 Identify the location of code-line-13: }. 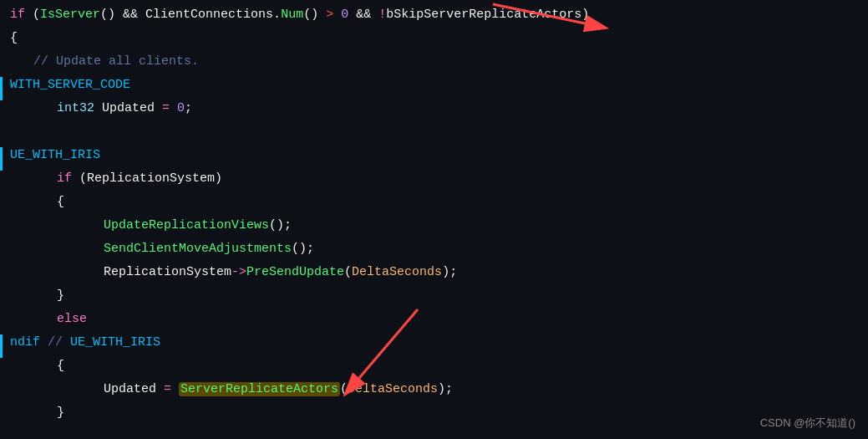
(434, 299).